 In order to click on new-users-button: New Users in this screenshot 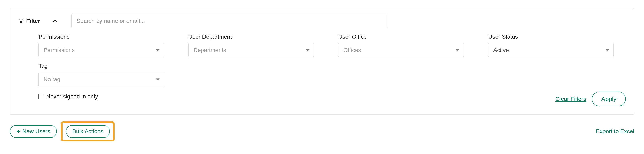, I will do `click(33, 132)`.